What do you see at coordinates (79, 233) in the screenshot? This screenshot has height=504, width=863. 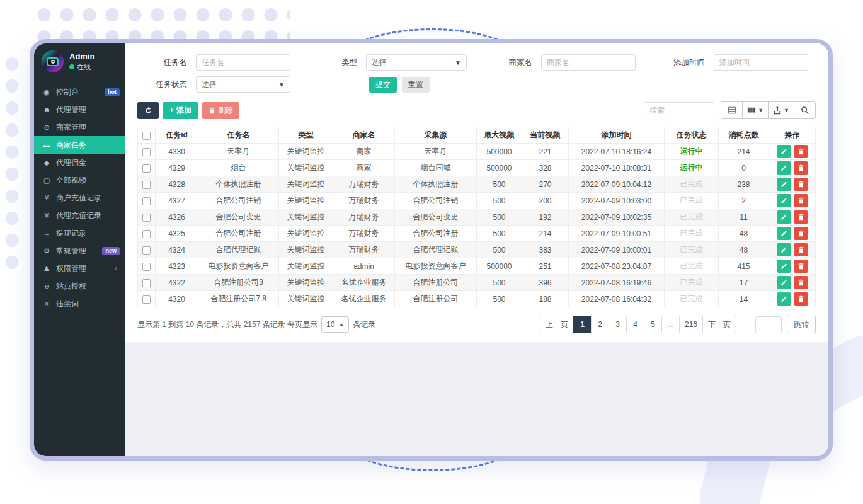 I see `sidebar-item-9: →提现记录` at bounding box center [79, 233].